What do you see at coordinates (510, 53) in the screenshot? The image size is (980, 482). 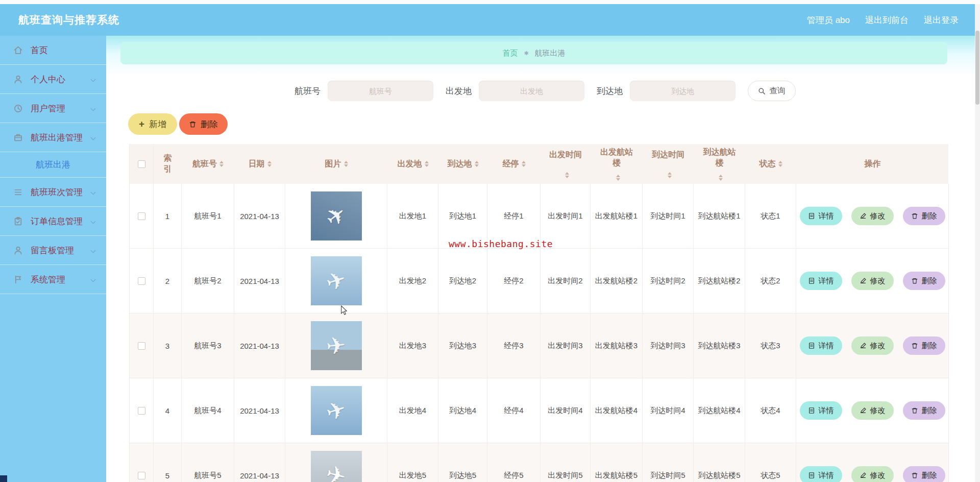 I see `breadcrumb-home-link: 首页` at bounding box center [510, 53].